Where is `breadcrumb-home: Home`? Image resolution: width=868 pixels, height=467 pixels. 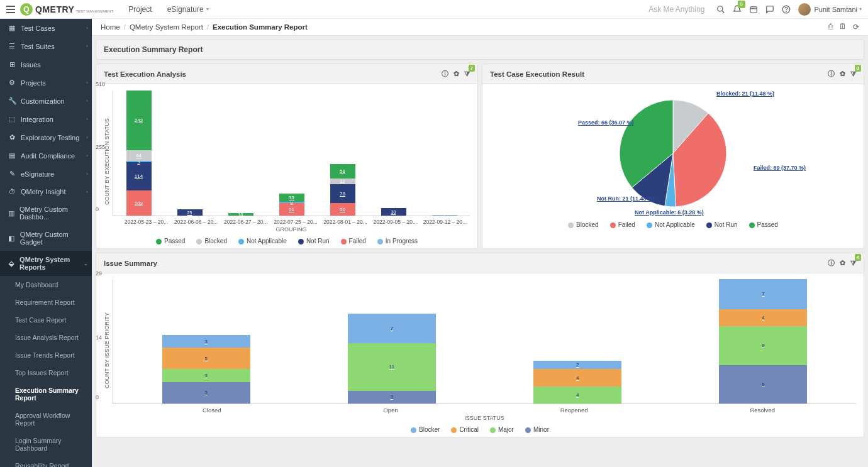
breadcrumb-home: Home is located at coordinates (111, 27).